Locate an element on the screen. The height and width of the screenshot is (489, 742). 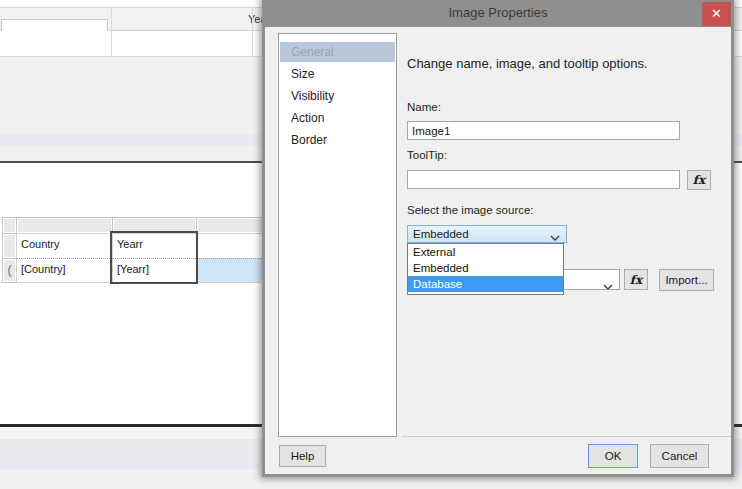
ok-button: OK is located at coordinates (613, 456).